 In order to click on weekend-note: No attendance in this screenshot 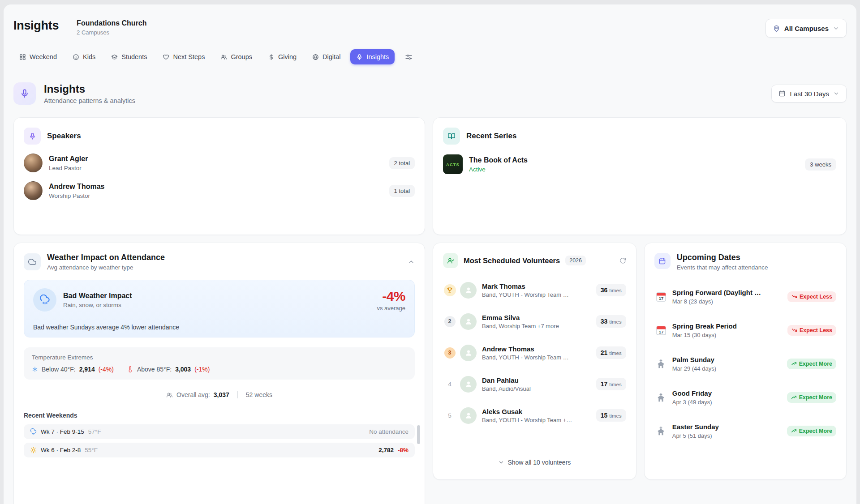, I will do `click(389, 431)`.